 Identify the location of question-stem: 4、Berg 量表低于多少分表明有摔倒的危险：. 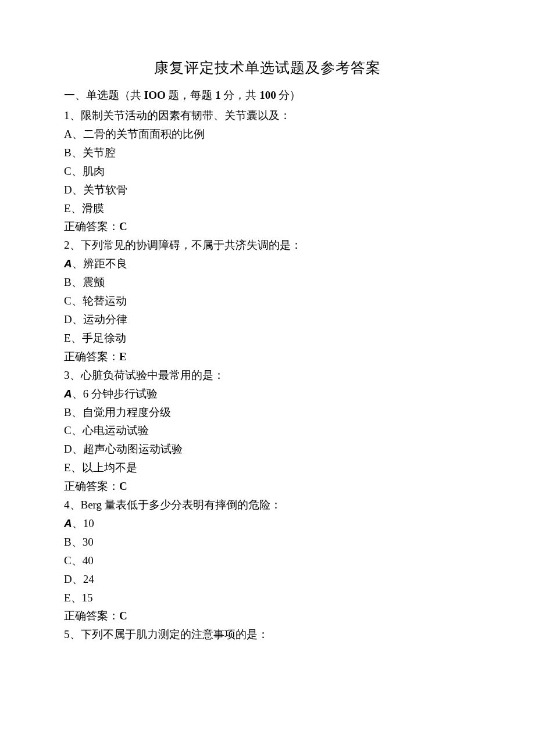
(268, 505).